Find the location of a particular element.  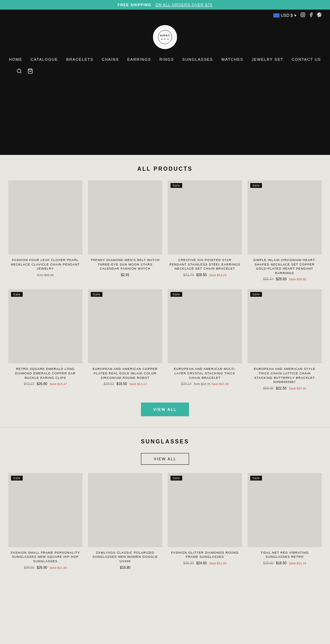

banner-link: ON ALL ORDERS OVER $75 is located at coordinates (184, 5).